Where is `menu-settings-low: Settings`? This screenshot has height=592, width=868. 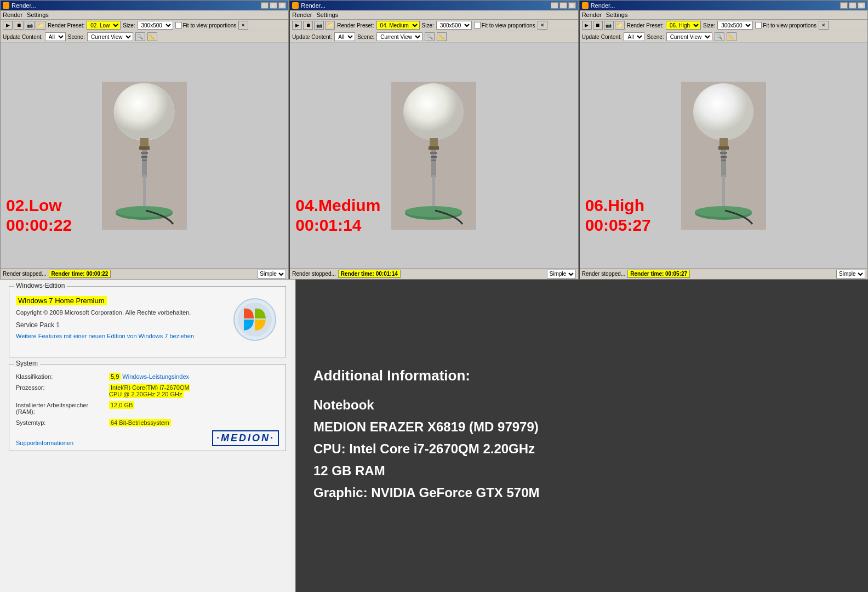 menu-settings-low: Settings is located at coordinates (38, 15).